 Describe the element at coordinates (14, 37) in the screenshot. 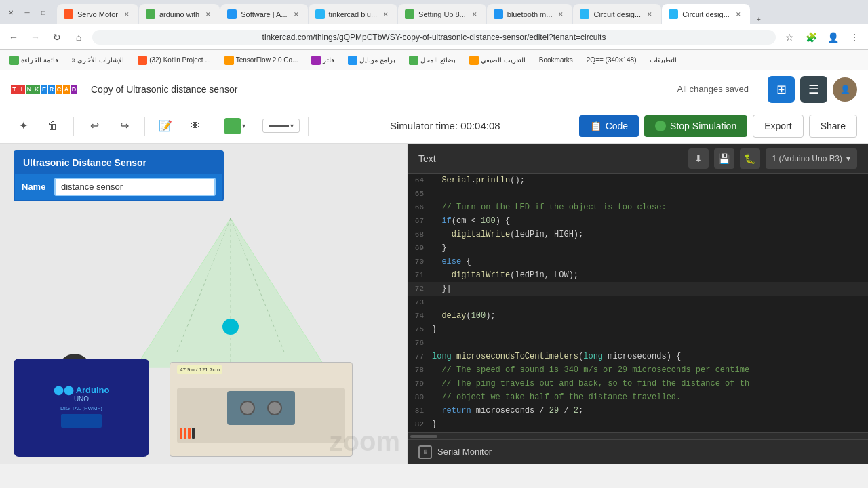

I see `back-btn: ←` at that location.